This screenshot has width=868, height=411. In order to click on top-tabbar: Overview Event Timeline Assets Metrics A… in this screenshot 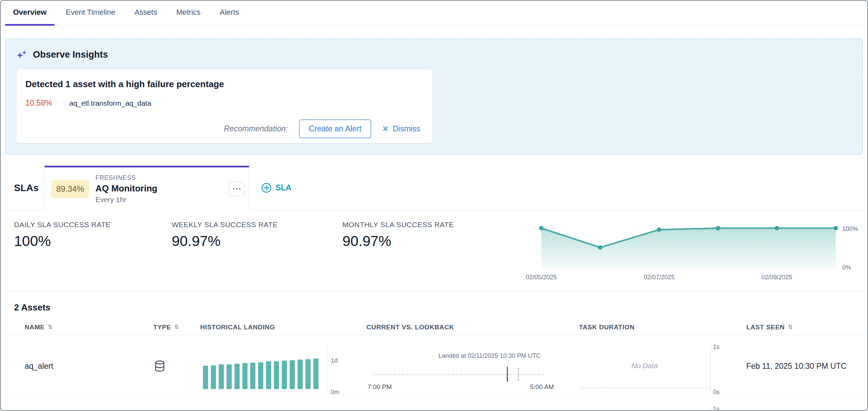, I will do `click(434, 13)`.